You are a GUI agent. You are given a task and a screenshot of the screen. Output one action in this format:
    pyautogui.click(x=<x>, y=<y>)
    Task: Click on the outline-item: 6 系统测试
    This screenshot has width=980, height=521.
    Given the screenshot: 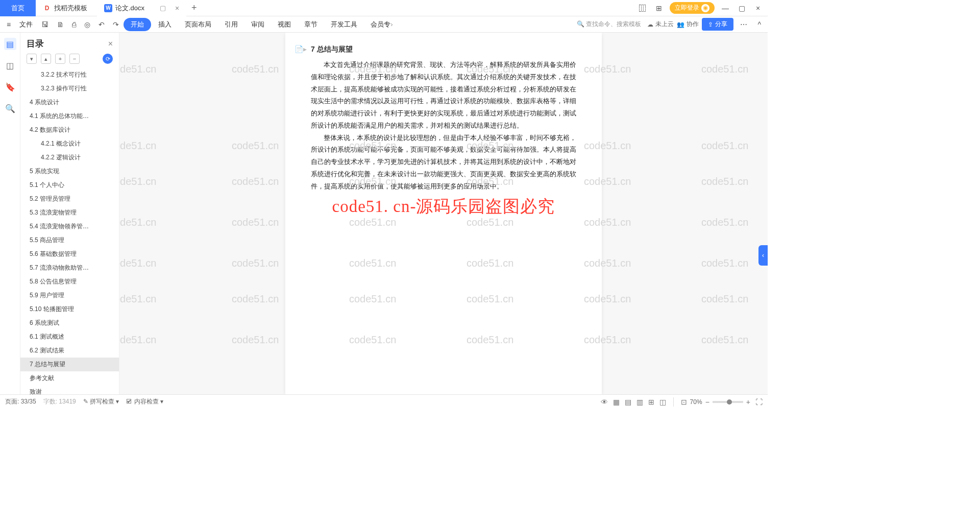 What is the action you would take?
    pyautogui.click(x=69, y=323)
    